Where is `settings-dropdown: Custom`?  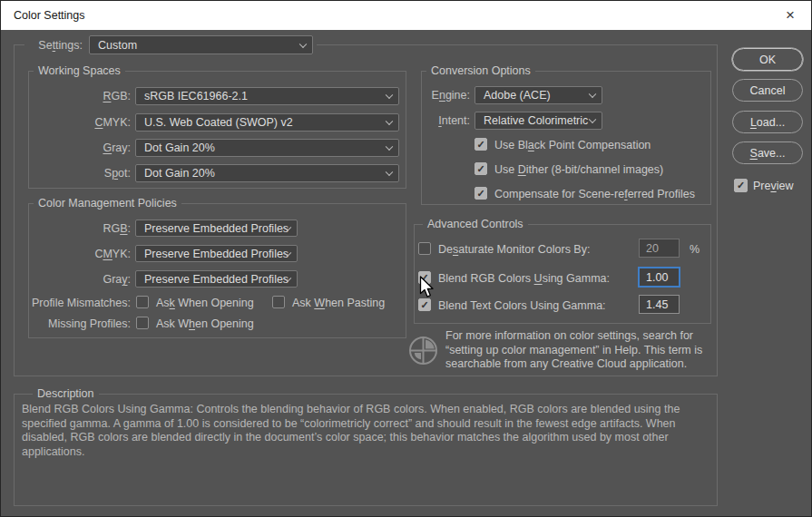 settings-dropdown: Custom is located at coordinates (201, 45).